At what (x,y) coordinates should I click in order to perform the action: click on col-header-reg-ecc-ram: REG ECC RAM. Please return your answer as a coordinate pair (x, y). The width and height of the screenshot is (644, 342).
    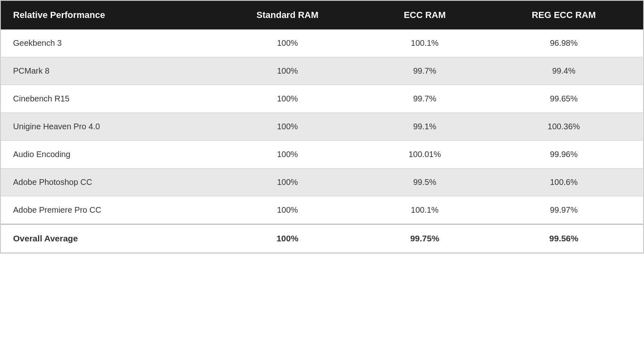
    Looking at the image, I should click on (564, 15).